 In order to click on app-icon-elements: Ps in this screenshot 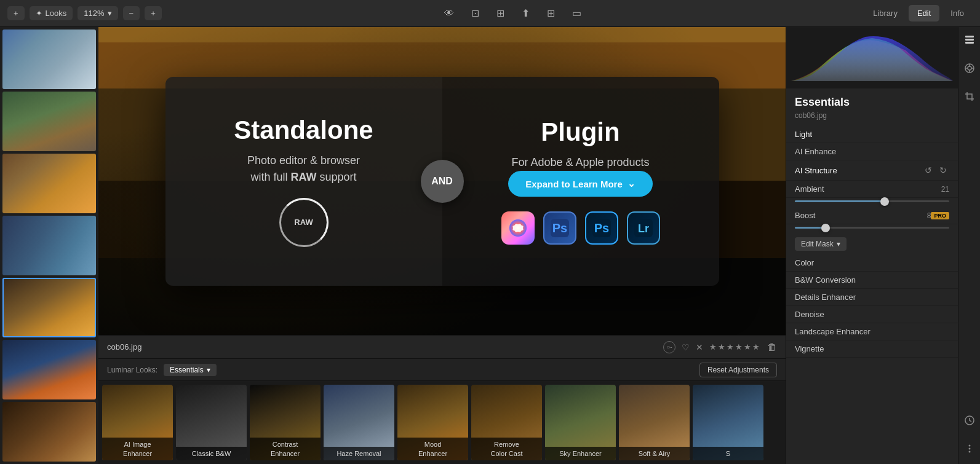, I will do `click(560, 228)`.